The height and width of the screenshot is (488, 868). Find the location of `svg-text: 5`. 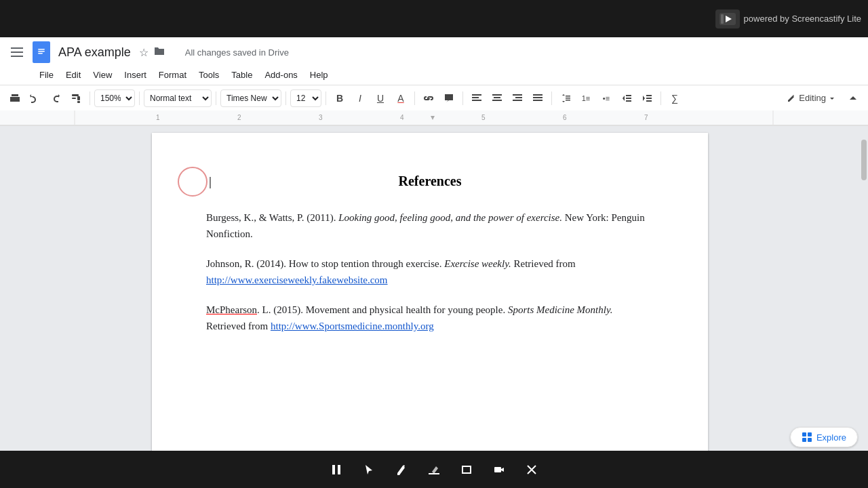

svg-text: 5 is located at coordinates (484, 118).